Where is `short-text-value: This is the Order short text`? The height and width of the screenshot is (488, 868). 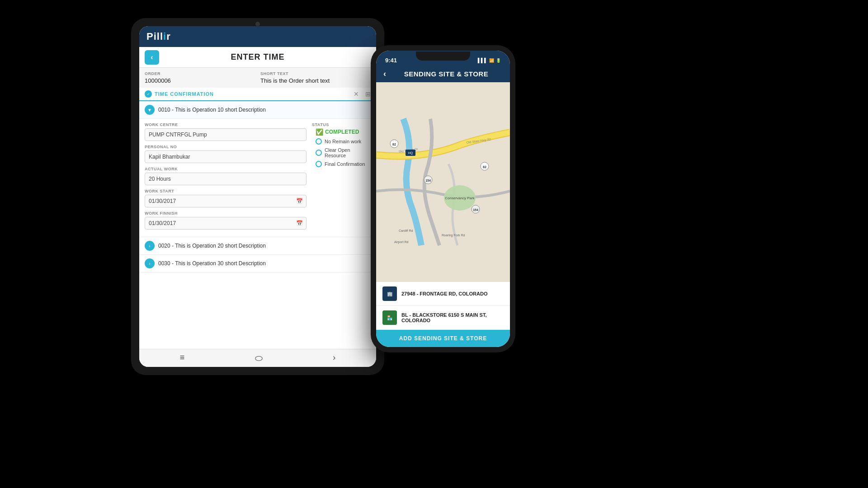 short-text-value: This is the Order short text is located at coordinates (316, 80).